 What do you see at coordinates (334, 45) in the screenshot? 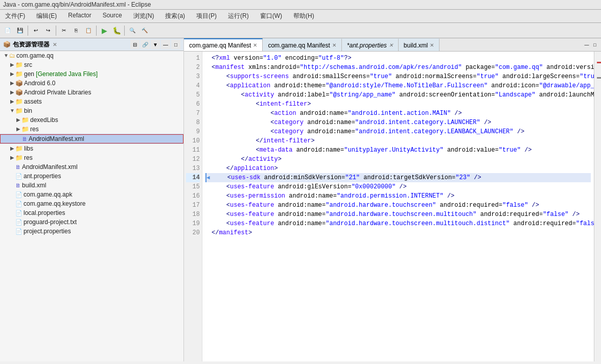
I see `tab-manifest2-close: ✕` at bounding box center [334, 45].